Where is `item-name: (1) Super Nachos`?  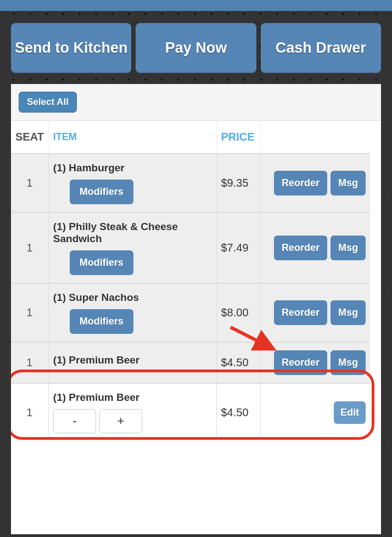
item-name: (1) Super Nachos is located at coordinates (133, 298).